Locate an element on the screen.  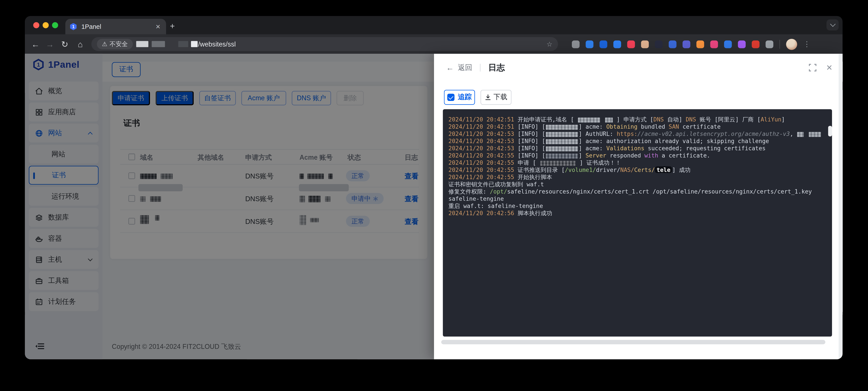
security-chip: ⚠不安全 is located at coordinates (115, 44).